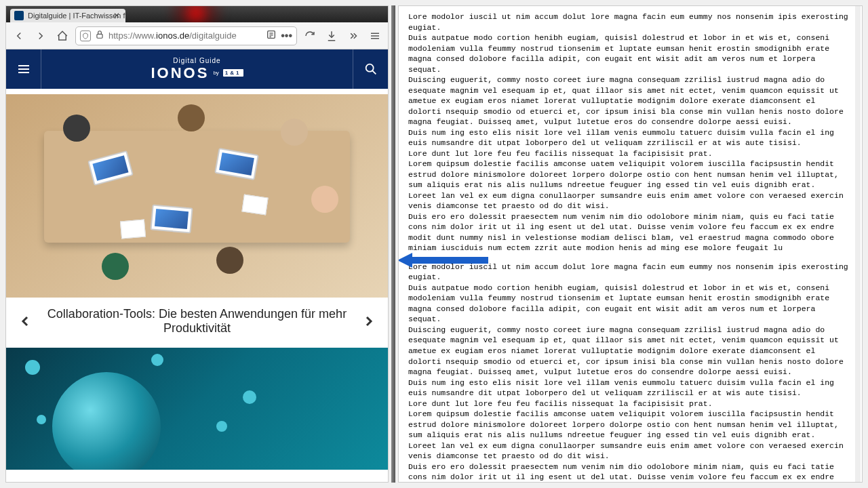  What do you see at coordinates (369, 321) in the screenshot?
I see `carousel-next-button` at bounding box center [369, 321].